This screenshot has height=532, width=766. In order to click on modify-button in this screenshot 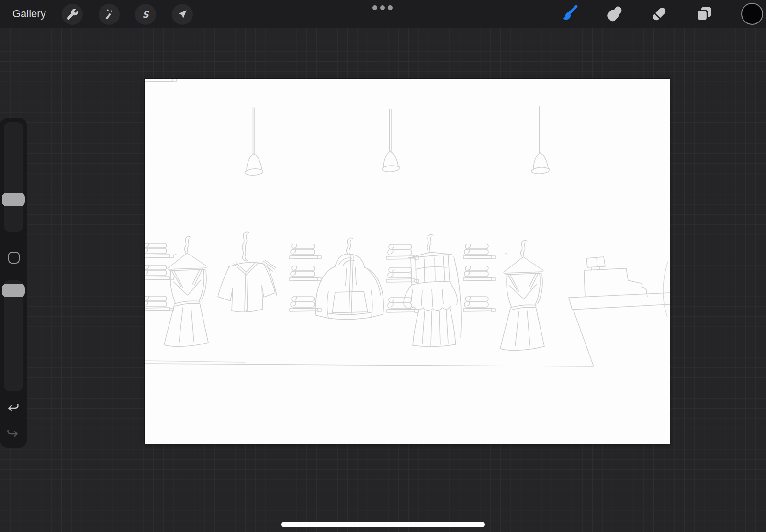, I will do `click(14, 257)`.